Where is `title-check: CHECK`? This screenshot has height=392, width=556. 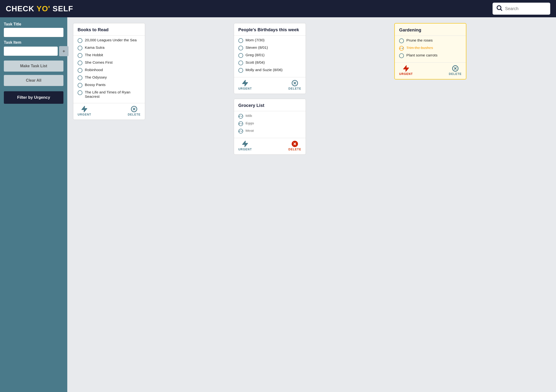 title-check: CHECK is located at coordinates (21, 9).